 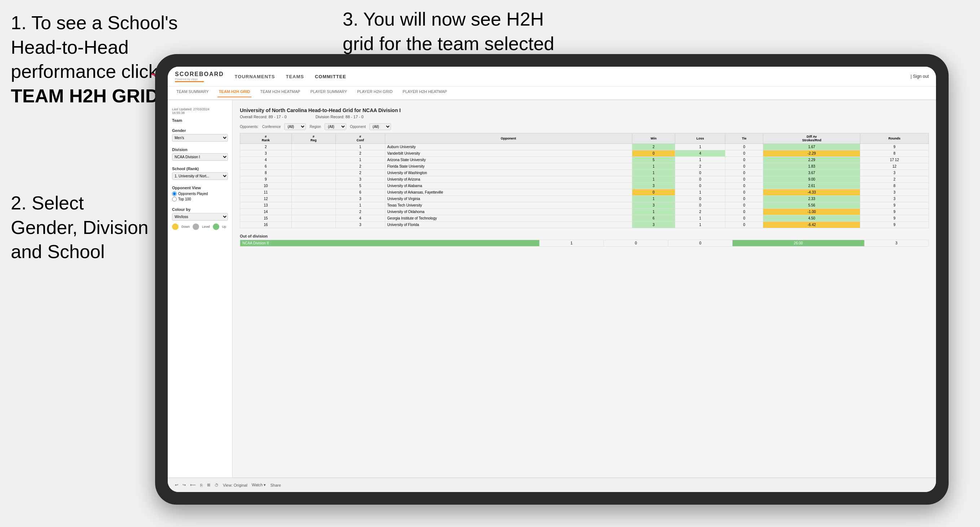 I want to click on cell-win: 5, so click(x=654, y=160).